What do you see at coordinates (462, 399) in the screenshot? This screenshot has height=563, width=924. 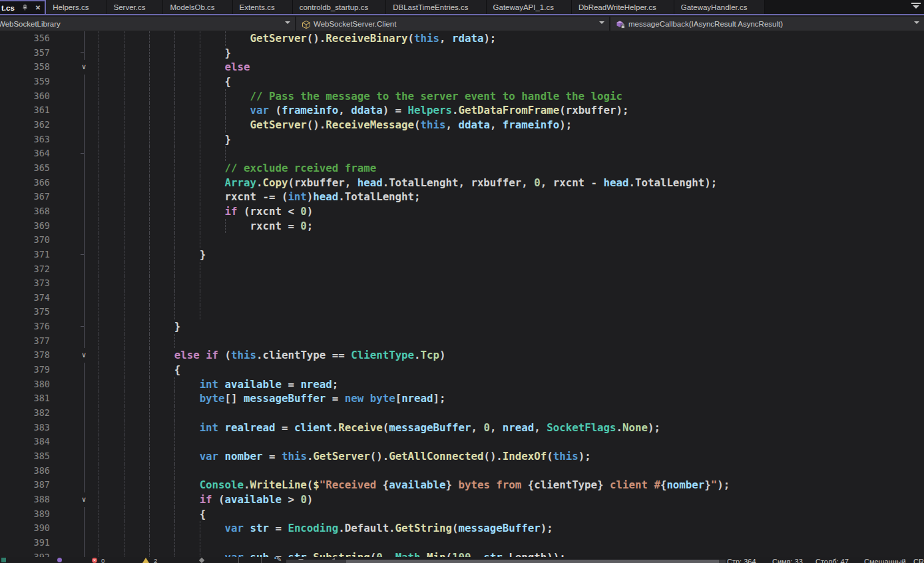 I see `code-line: 381byte[] messageBuffer = new byte[nread…` at bounding box center [462, 399].